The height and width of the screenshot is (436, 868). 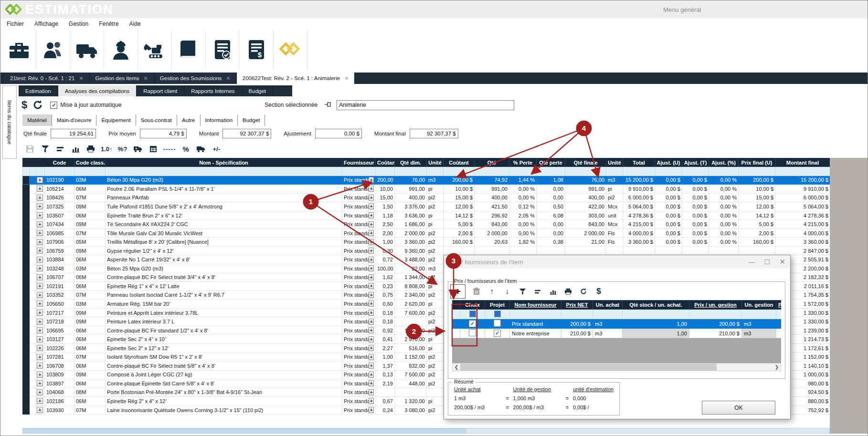 What do you see at coordinates (492, 189) in the screenshot?
I see `cell-qte: 991,00` at bounding box center [492, 189].